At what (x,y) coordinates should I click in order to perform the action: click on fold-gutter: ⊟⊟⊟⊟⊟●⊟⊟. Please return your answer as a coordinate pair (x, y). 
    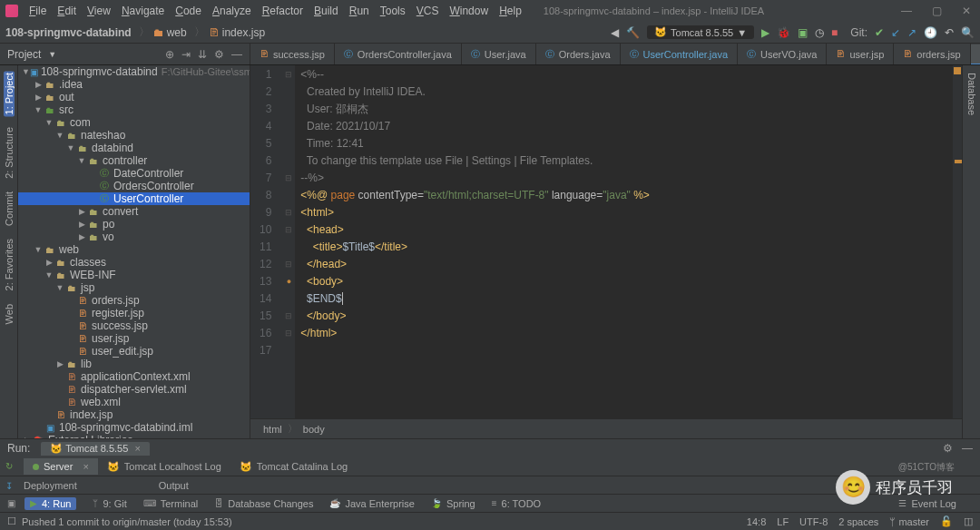
    Looking at the image, I should click on (289, 241).